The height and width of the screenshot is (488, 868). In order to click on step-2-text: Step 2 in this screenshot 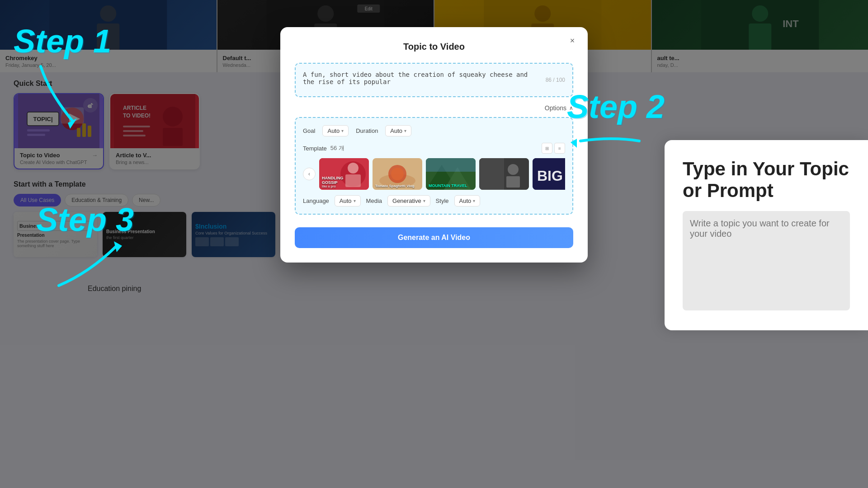, I will do `click(616, 107)`.